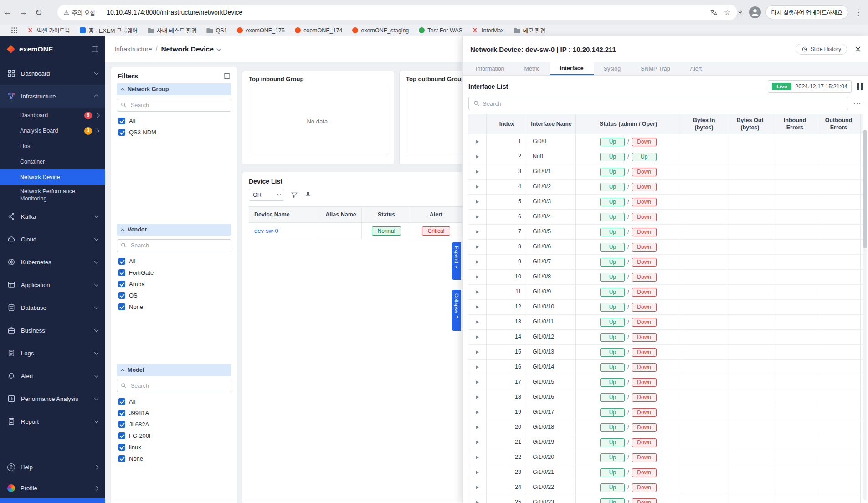 The image size is (868, 503). I want to click on filter-checkbox-row: linux, so click(174, 447).